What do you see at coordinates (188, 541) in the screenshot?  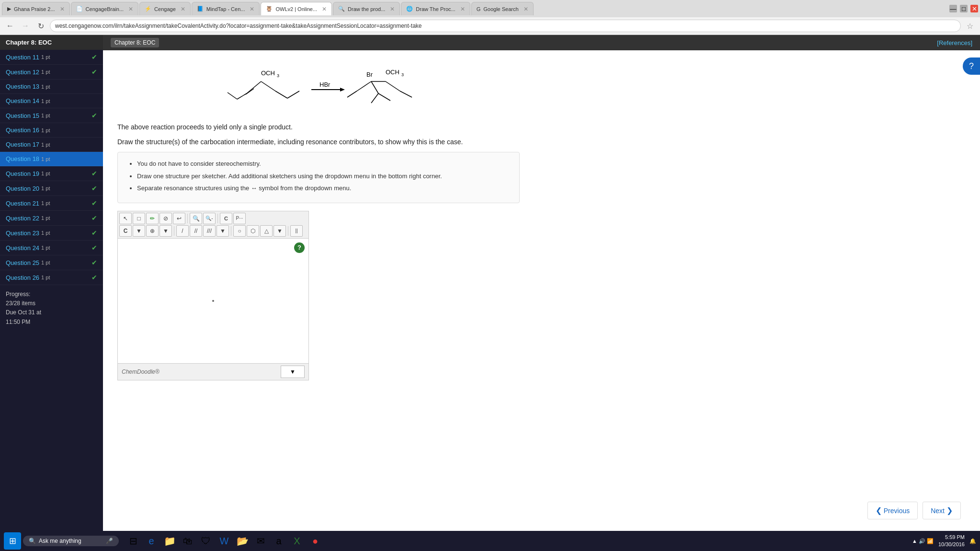 I see `store-btn: 🛍` at bounding box center [188, 541].